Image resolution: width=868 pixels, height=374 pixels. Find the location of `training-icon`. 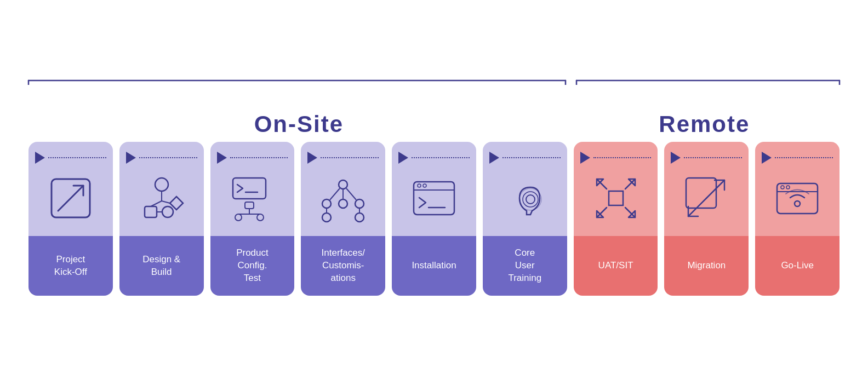

training-icon is located at coordinates (525, 198).